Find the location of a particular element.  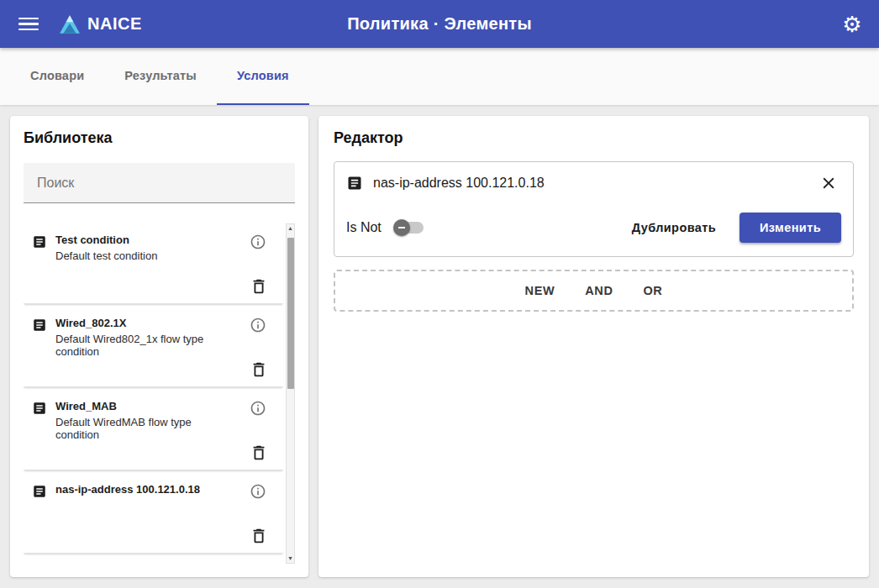

list-item-test-condition: Test condition Default test condition is located at coordinates (153, 264).